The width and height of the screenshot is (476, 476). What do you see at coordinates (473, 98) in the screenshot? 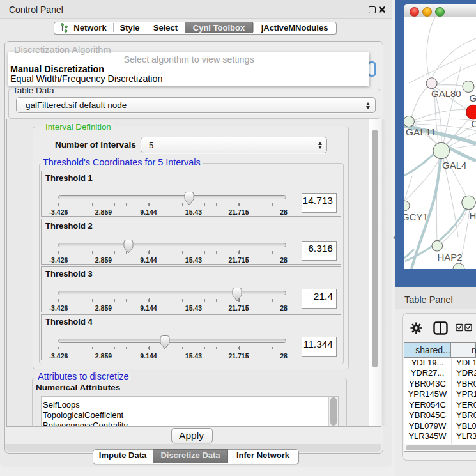
I see `svg-text: GA` at bounding box center [473, 98].